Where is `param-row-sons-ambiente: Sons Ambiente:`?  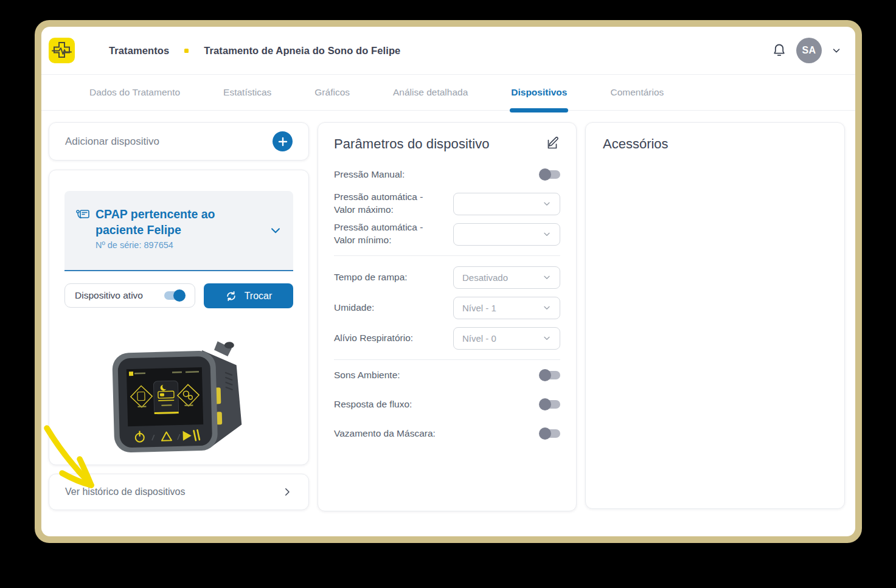
param-row-sons-ambiente: Sons Ambiente: is located at coordinates (447, 375).